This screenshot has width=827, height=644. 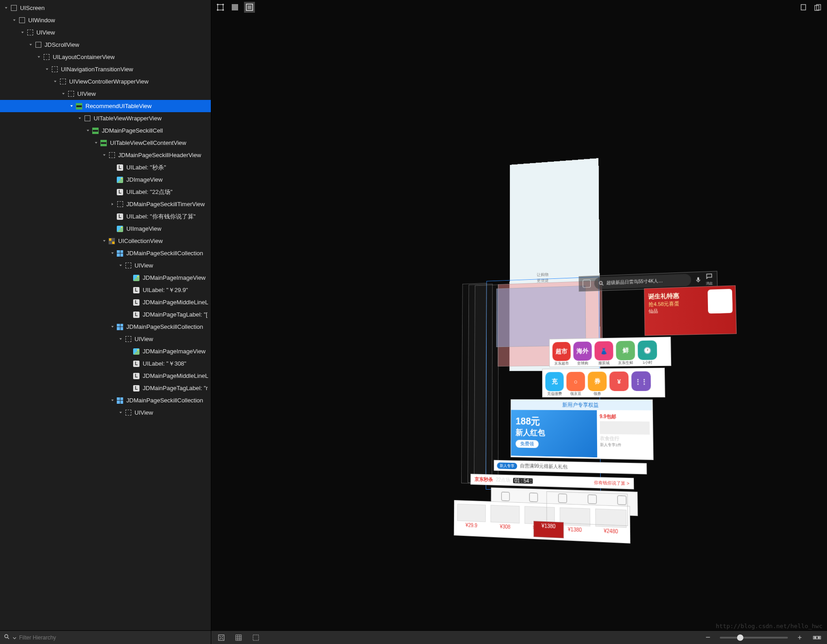 What do you see at coordinates (105, 204) in the screenshot?
I see `tree-row: JDMainPageSeckillTimerView` at bounding box center [105, 204].